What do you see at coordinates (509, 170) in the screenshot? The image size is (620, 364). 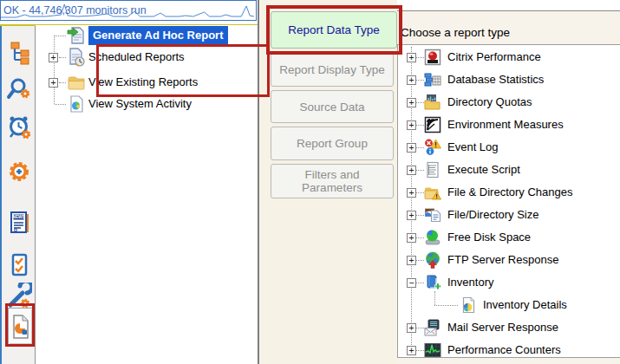 I see `report-type-execute-script: + Execute Script` at bounding box center [509, 170].